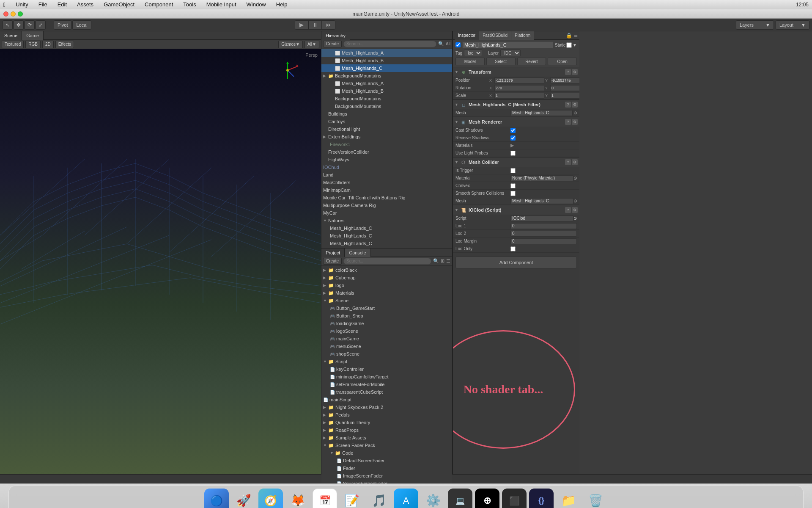 The image size is (812, 508). What do you see at coordinates (82, 25) in the screenshot?
I see `local-btn: Local` at bounding box center [82, 25].